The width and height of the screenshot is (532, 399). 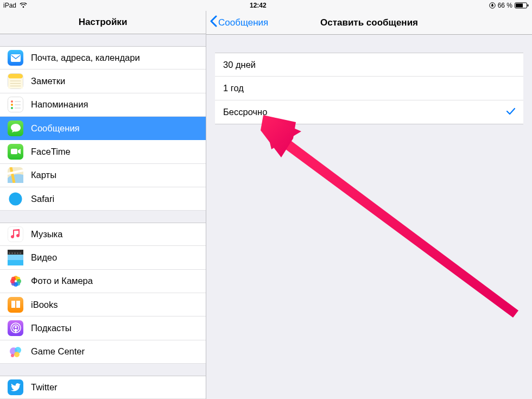 What do you see at coordinates (369, 88) in the screenshot?
I see `option-label: 1 год` at bounding box center [369, 88].